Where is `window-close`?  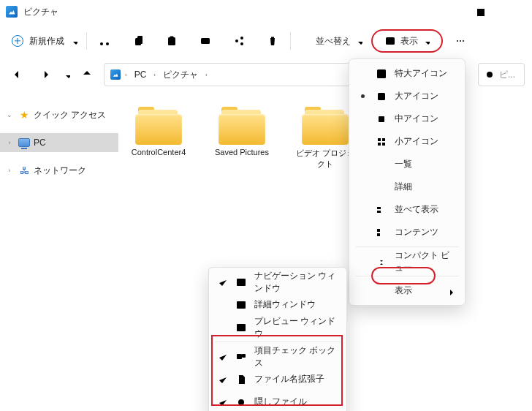 window-close is located at coordinates (514, 12).